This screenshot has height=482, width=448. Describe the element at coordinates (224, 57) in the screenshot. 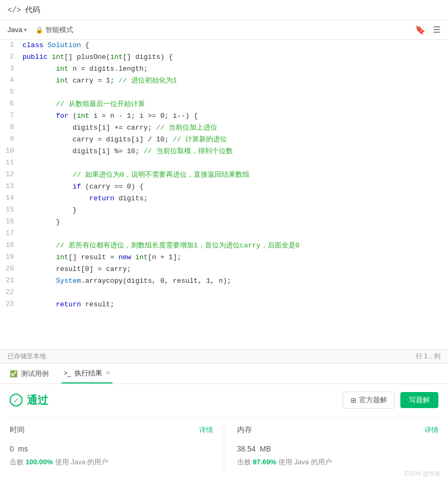

I see `table-row: 2 public int[] plusOne(int[] digits) {` at that location.